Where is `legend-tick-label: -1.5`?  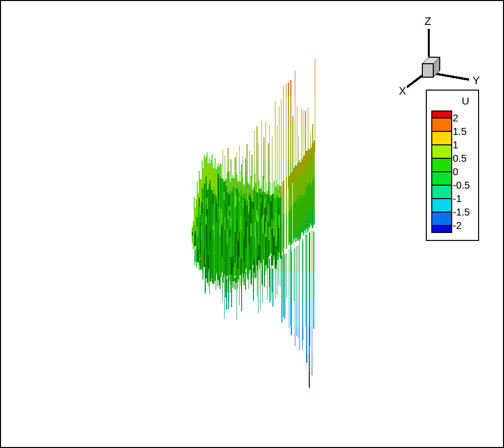 legend-tick-label: -1.5 is located at coordinates (461, 212).